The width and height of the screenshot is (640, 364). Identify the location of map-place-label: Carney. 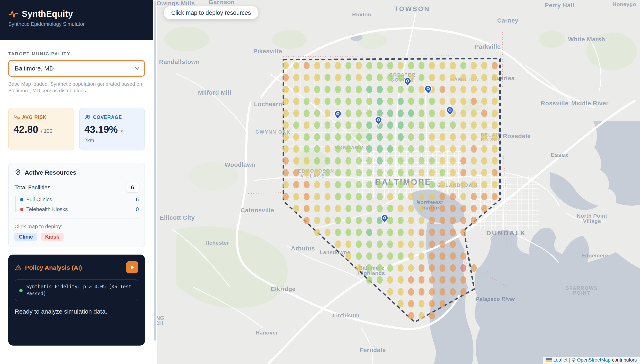
(508, 20).